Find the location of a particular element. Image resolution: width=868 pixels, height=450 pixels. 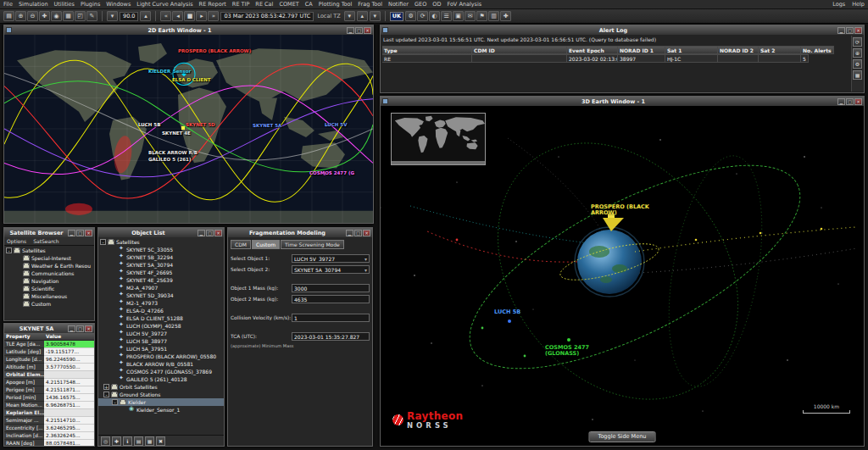

alert-settings-icon: ⚙ is located at coordinates (858, 64).